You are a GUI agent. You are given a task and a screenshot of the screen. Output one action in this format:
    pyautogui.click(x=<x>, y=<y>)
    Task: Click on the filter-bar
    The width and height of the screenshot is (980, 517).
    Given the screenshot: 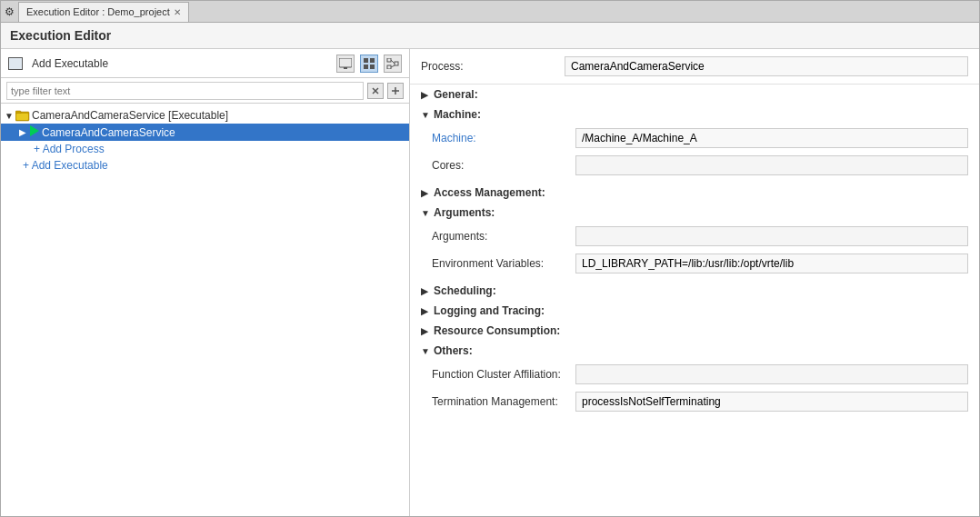 What is the action you would take?
    pyautogui.click(x=205, y=91)
    